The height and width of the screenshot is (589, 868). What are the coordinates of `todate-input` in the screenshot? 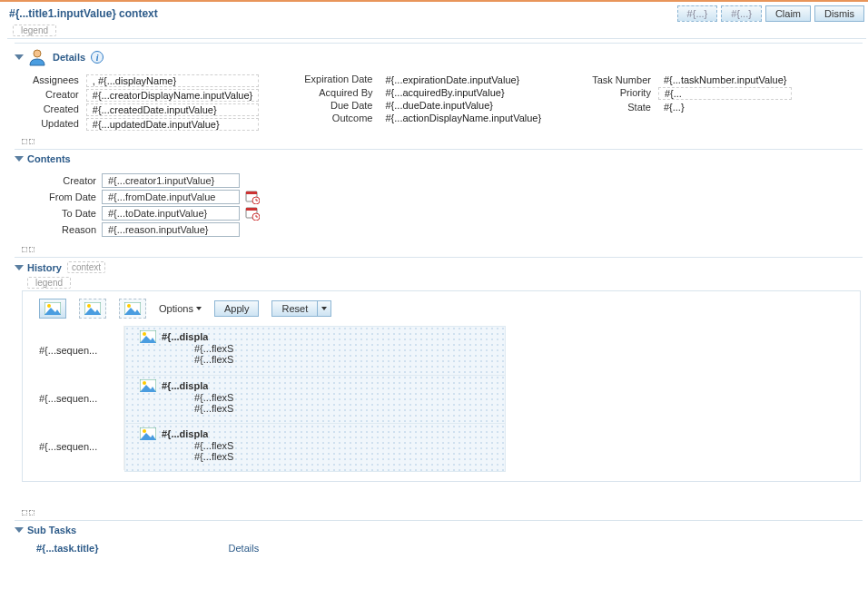 It's located at (171, 213).